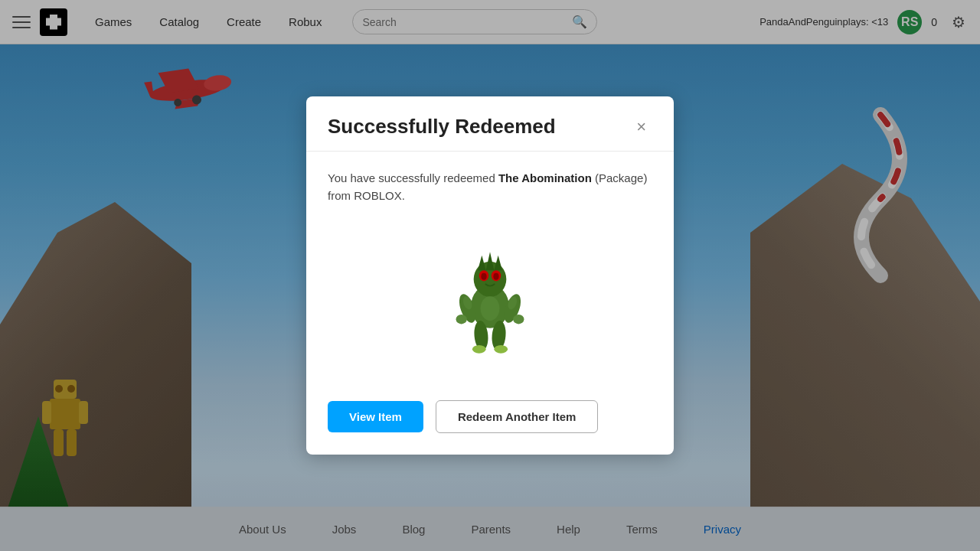 The width and height of the screenshot is (980, 551). What do you see at coordinates (490, 124) in the screenshot?
I see `modal-header: Successfully Redeemed ×` at bounding box center [490, 124].